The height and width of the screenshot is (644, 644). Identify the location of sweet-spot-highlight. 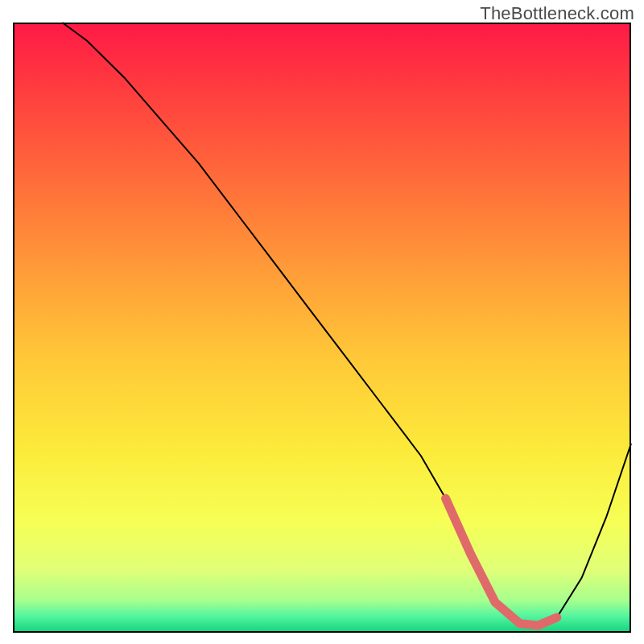
(502, 562).